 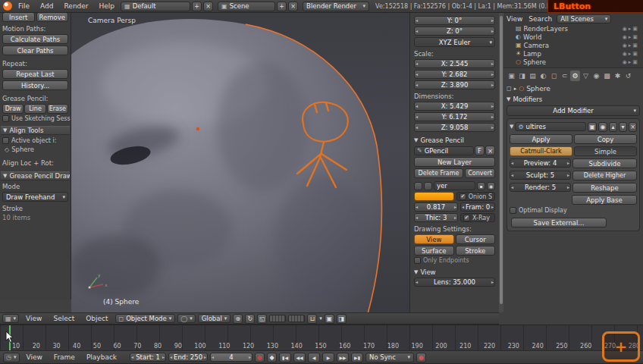 I want to click on blender-logo-icon, so click(x=8, y=6).